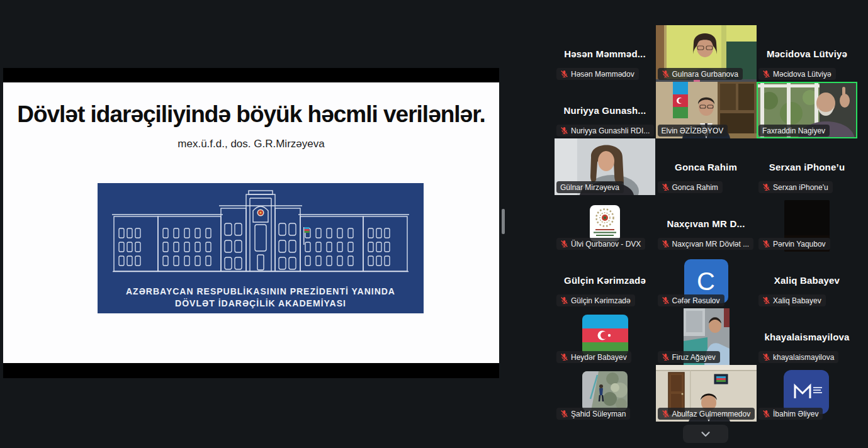 The width and height of the screenshot is (868, 448). Describe the element at coordinates (802, 74) in the screenshot. I see `participant-name-label: Məcidova Lütviyə` at that location.